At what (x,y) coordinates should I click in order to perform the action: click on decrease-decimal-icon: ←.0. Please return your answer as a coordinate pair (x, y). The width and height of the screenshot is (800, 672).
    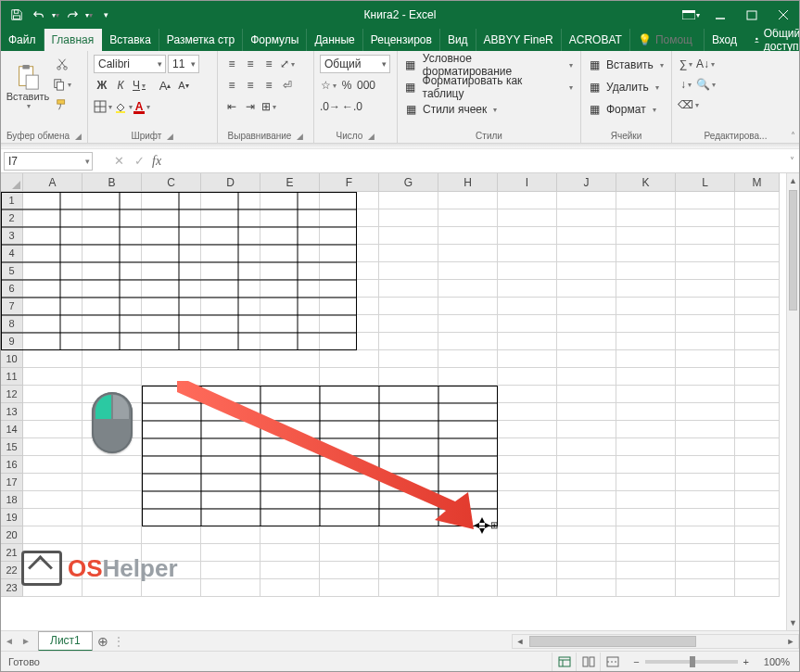
    Looking at the image, I should click on (352, 107).